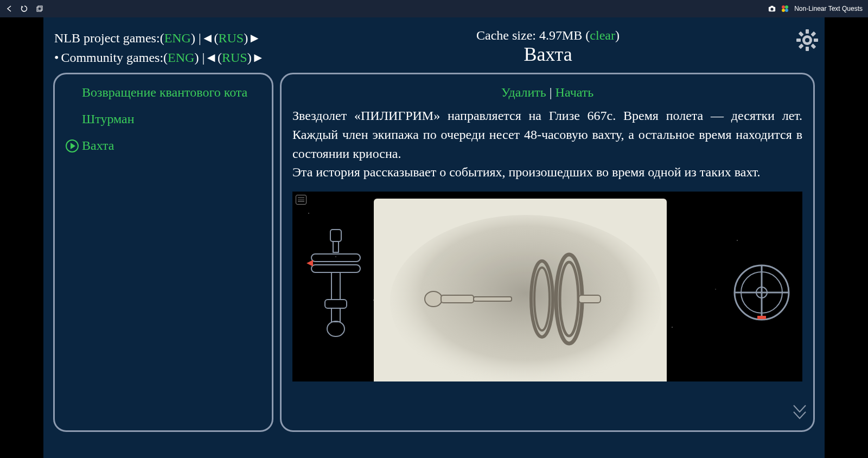 Image resolution: width=868 pixels, height=458 pixels. I want to click on window-titlebar: Non-Linear Text Quests, so click(434, 9).